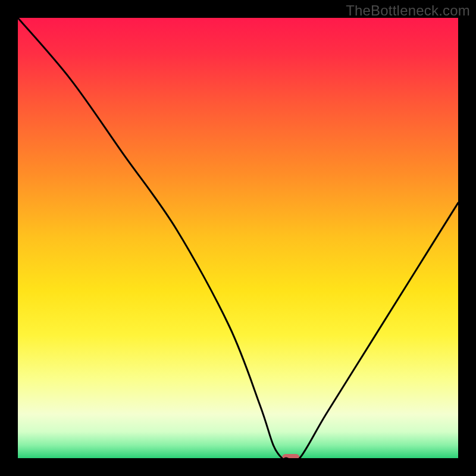 This screenshot has width=476, height=476. Describe the element at coordinates (291, 456) in the screenshot. I see `optimum-marker` at that location.